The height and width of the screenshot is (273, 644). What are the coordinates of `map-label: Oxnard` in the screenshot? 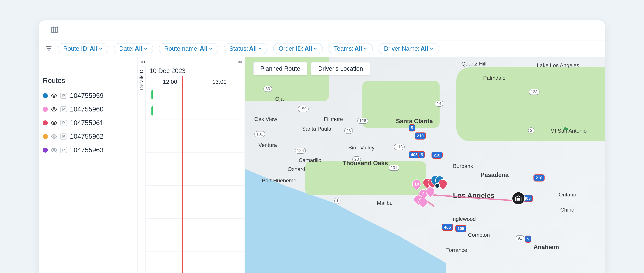 It's located at (296, 169).